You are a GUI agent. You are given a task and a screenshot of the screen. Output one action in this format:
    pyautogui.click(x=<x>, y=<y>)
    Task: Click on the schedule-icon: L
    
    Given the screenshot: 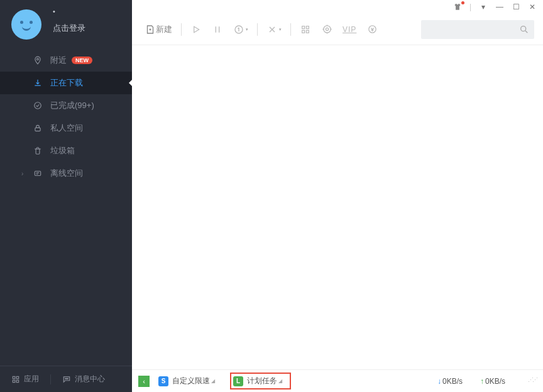 What is the action you would take?
    pyautogui.click(x=238, y=381)
    